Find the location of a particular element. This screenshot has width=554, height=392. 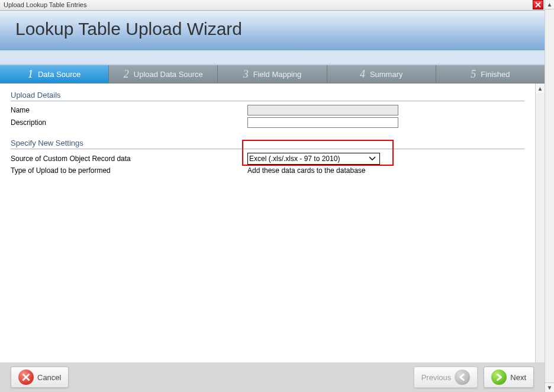

previous-button: Previous is located at coordinates (446, 377).